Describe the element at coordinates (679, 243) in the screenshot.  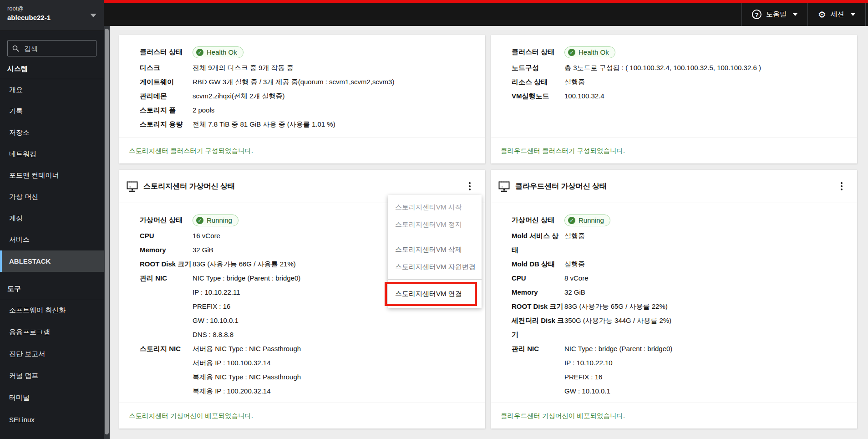
I see `field-row: Mold 서비스 상태 실행중` at that location.